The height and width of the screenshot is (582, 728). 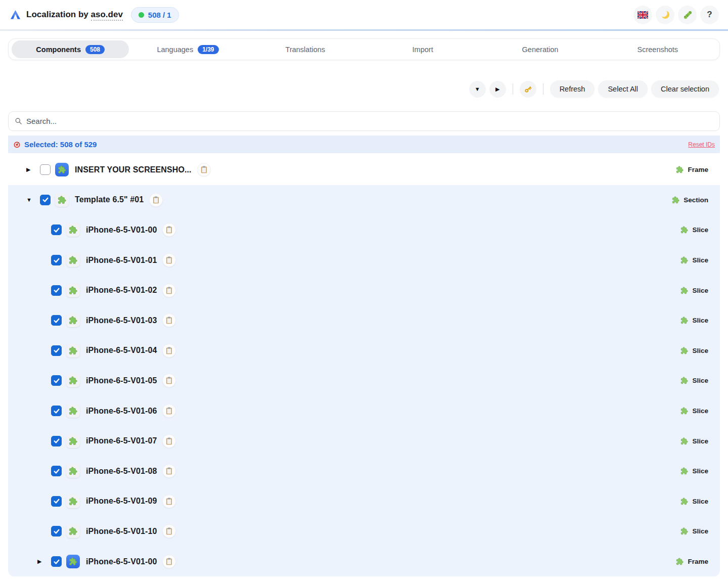 What do you see at coordinates (423, 50) in the screenshot?
I see `tab-label: Import` at bounding box center [423, 50].